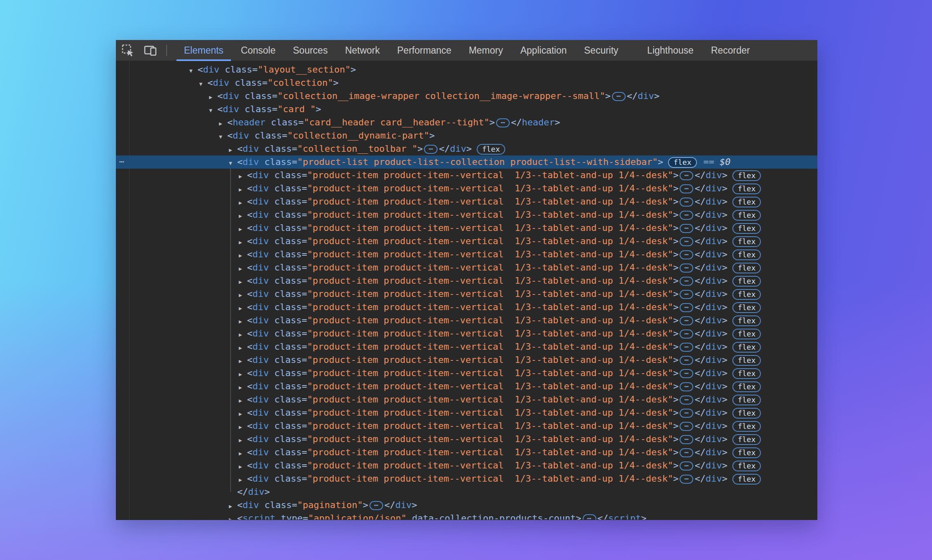  What do you see at coordinates (467, 109) in the screenshot?
I see `tree-row: ▼<div class="card ">` at bounding box center [467, 109].